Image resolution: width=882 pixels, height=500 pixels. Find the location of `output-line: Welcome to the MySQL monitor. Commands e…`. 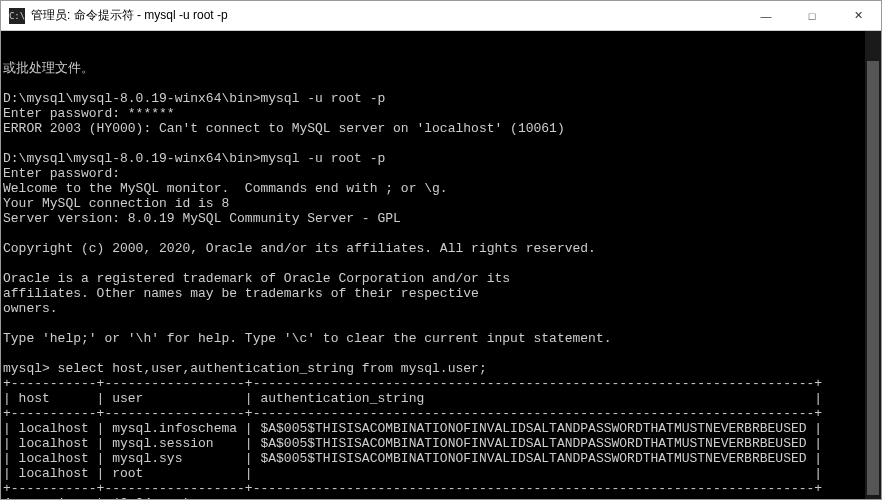

output-line: Welcome to the MySQL monitor. Commands e… is located at coordinates (226, 188).